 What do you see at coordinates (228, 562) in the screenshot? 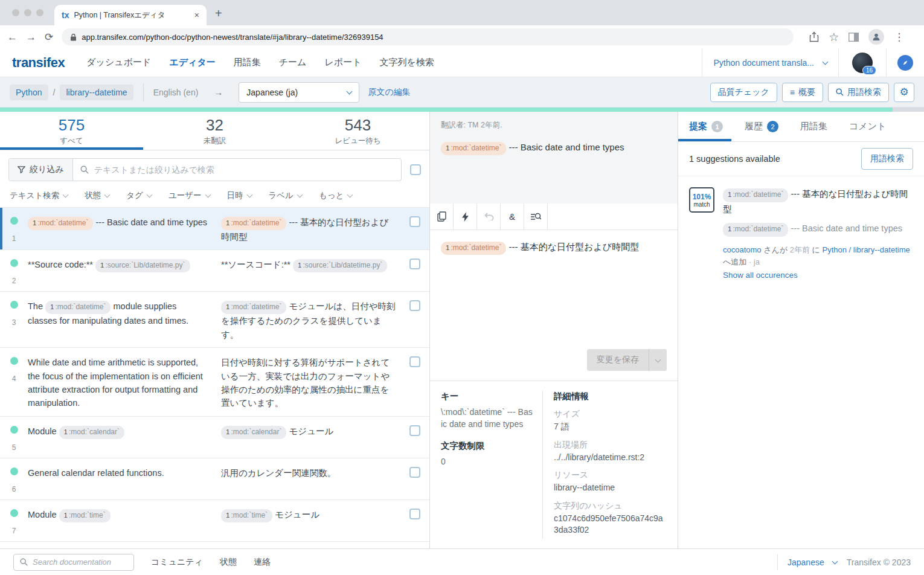
I see `footer-link-status: 状態` at bounding box center [228, 562].